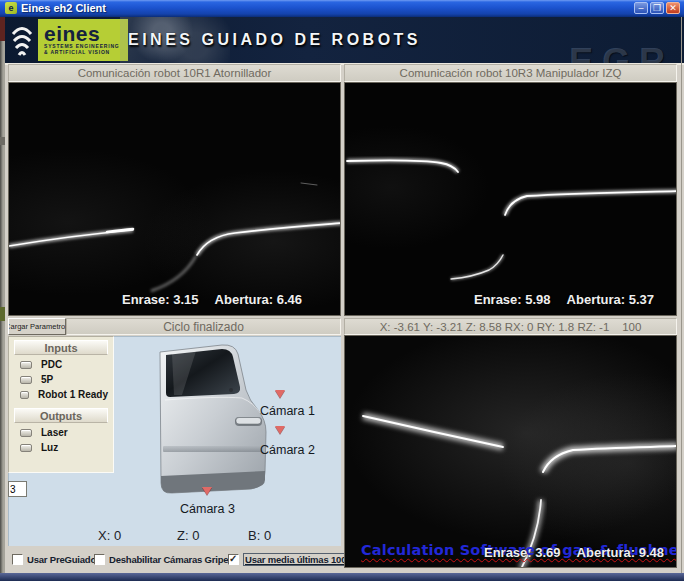 The width and height of the screenshot is (684, 581). What do you see at coordinates (62, 560) in the screenshot?
I see `checkbox-label: Usar PreGuiado` at bounding box center [62, 560].